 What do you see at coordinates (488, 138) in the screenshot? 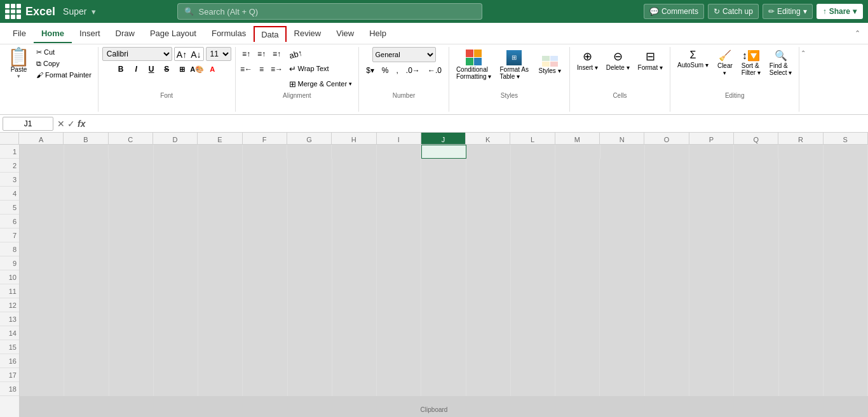
I see `col-header-k: K` at bounding box center [488, 138].